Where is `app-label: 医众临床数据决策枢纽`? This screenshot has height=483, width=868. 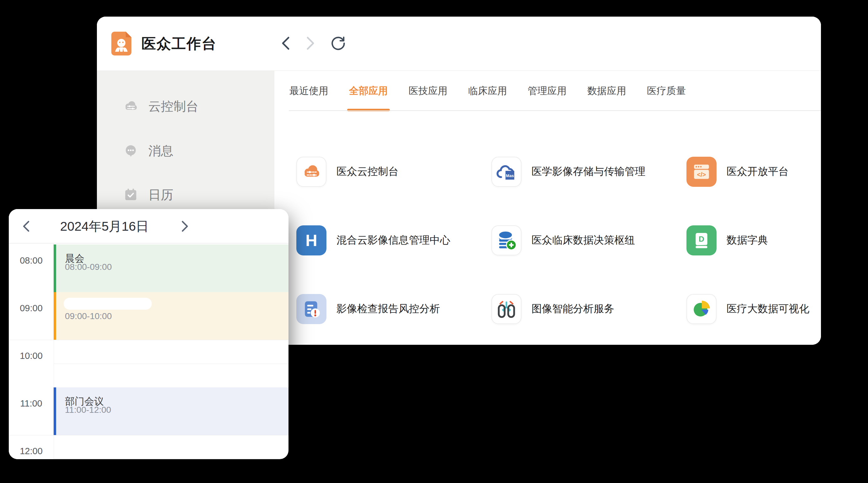 app-label: 医众临床数据决策枢纽 is located at coordinates (583, 240).